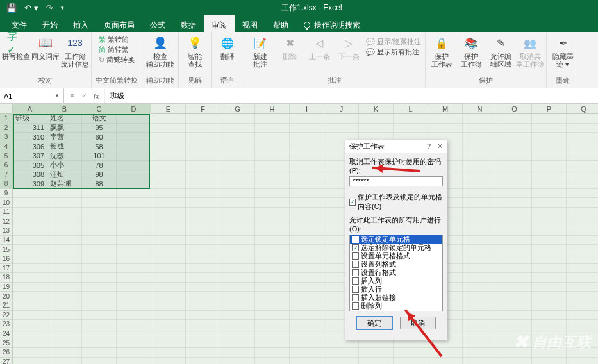 This screenshot has width=598, height=364. What do you see at coordinates (6, 343) in the screenshot?
I see `row-header: 25` at bounding box center [6, 343].